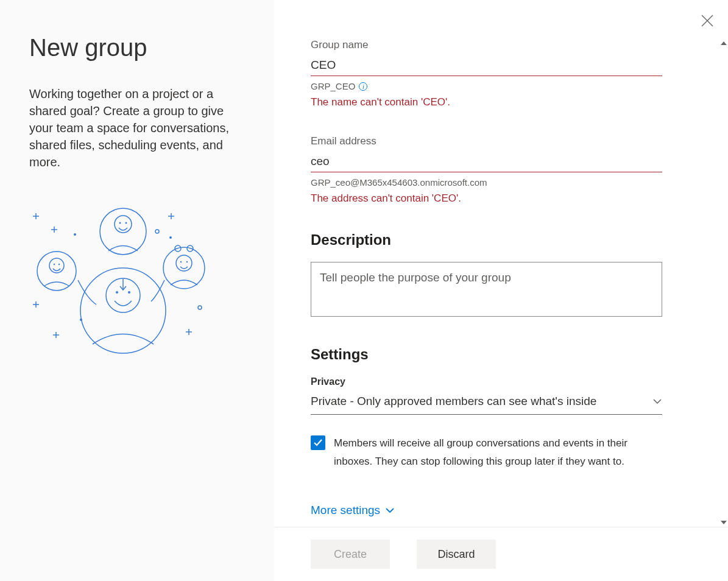 The image size is (728, 581). What do you see at coordinates (486, 240) in the screenshot?
I see `description-heading: Description` at bounding box center [486, 240].